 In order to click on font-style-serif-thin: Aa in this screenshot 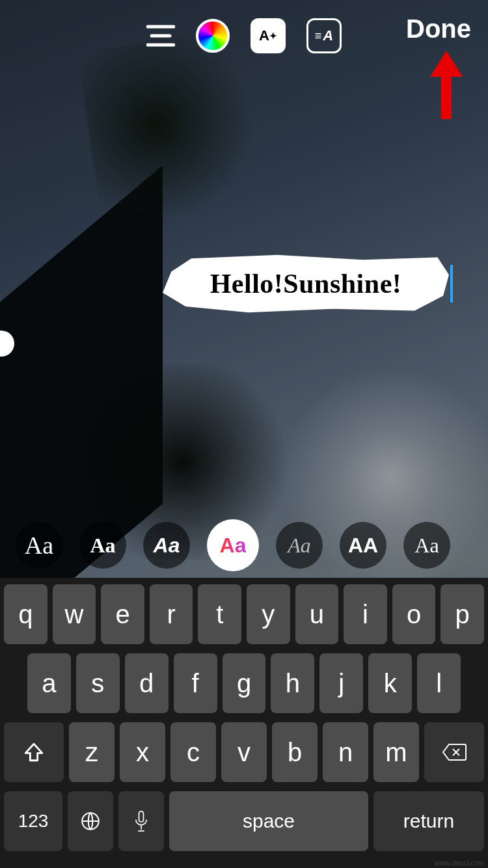, I will do `click(299, 545)`.